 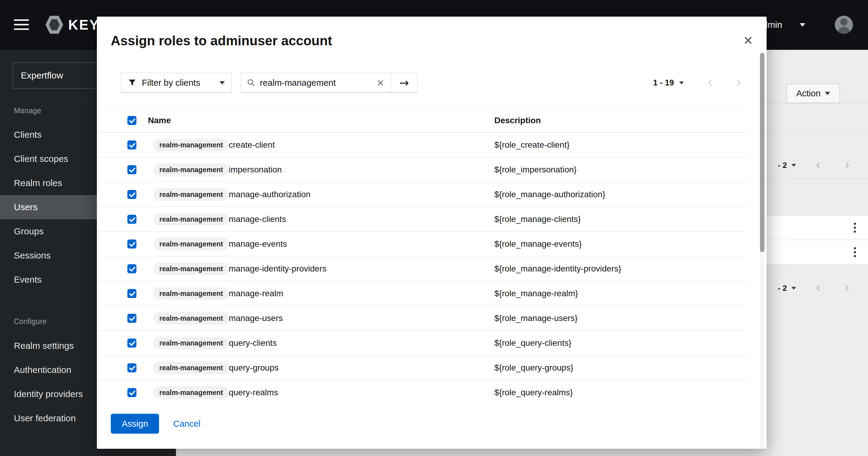 What do you see at coordinates (844, 30) in the screenshot?
I see `avatar-body-shape` at bounding box center [844, 30].